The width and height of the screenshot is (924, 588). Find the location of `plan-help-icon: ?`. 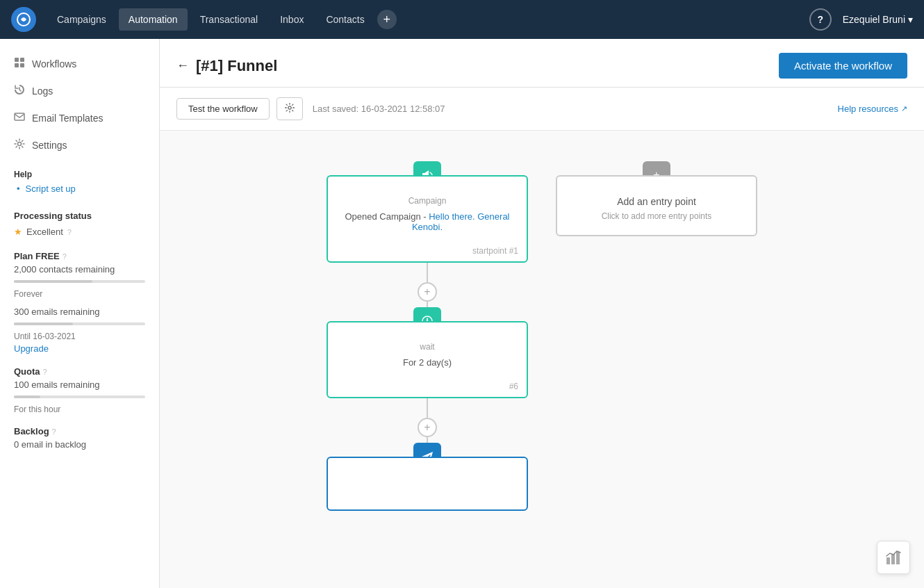

plan-help-icon: ? is located at coordinates (65, 256).